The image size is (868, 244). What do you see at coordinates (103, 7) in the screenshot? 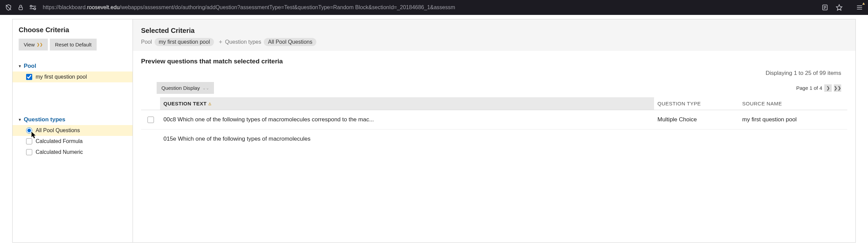
I see `url-domain: roosevelt.edu` at bounding box center [103, 7].